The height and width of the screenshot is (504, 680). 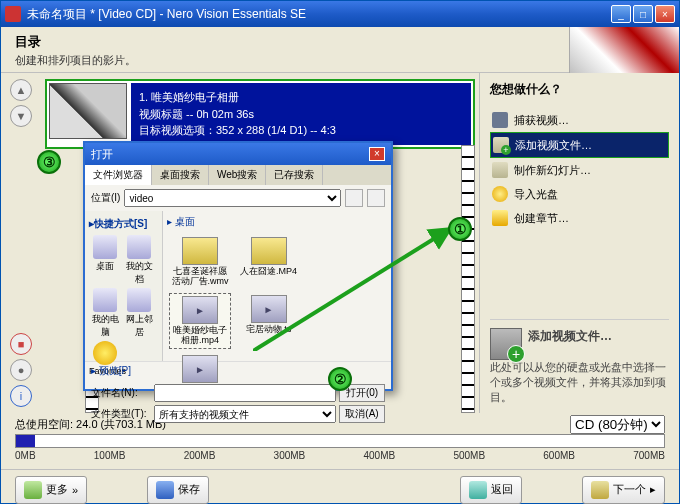 What do you see at coordinates (376, 198) in the screenshot?
I see `loc-view-button` at bounding box center [376, 198].